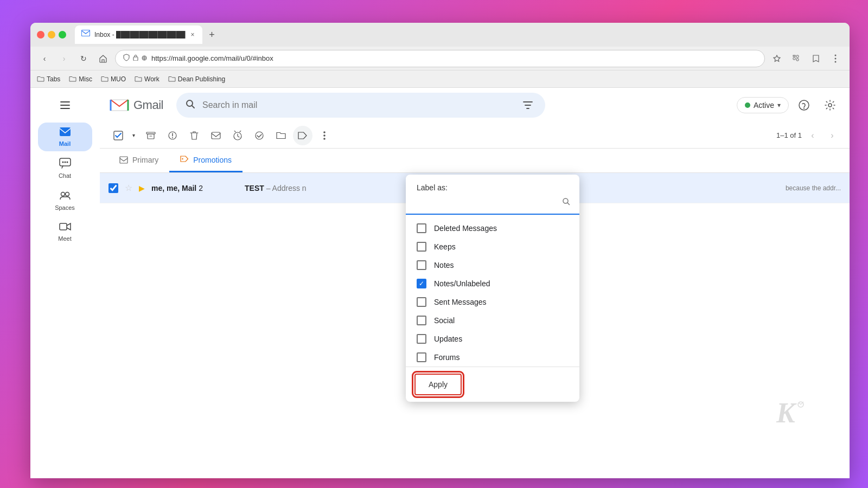  What do you see at coordinates (361, 105) in the screenshot?
I see `search-box: Search in mail` at bounding box center [361, 105].